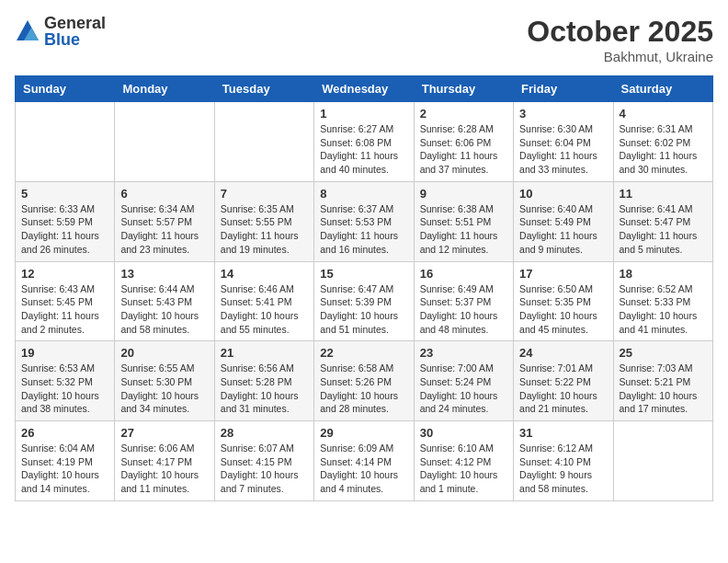 This screenshot has height=563, width=728. Describe the element at coordinates (264, 462) in the screenshot. I see `calendar-cell: 28Sunrise: 6:07 AM Sunset: 4:15 PM Dayli…` at that location.